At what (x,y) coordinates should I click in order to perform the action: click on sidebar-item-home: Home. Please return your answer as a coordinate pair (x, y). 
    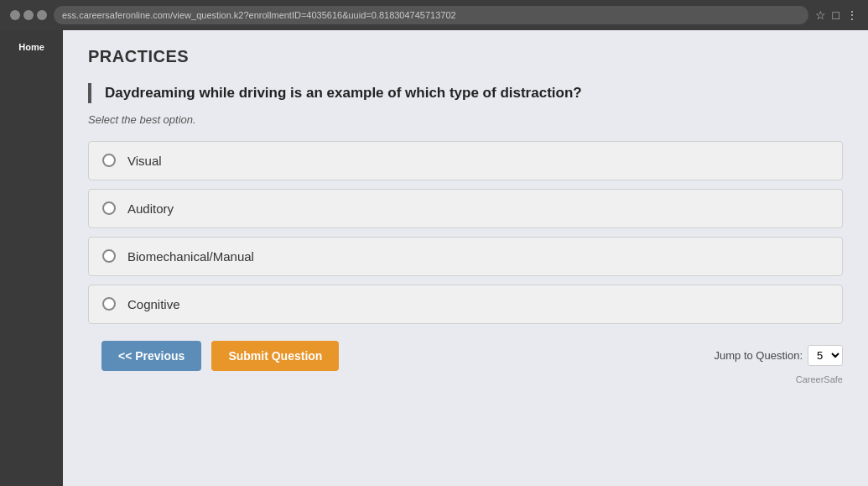
    Looking at the image, I should click on (32, 47).